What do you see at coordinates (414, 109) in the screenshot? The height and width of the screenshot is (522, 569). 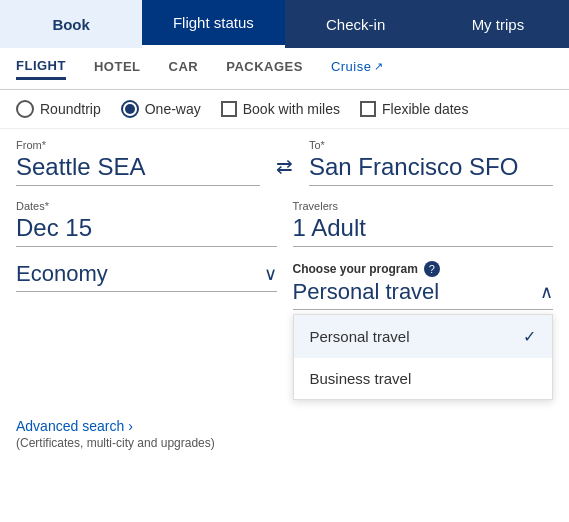 I see `flexible-dates-option: Flexible dates` at bounding box center [414, 109].